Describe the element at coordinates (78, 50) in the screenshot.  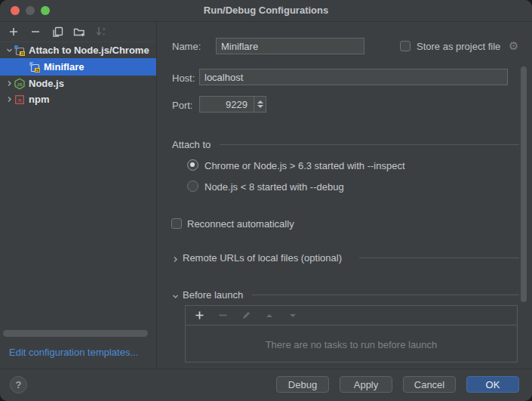
I see `tree-item-attach-node-chrome: JS Attach to Node.js/Chrome` at that location.